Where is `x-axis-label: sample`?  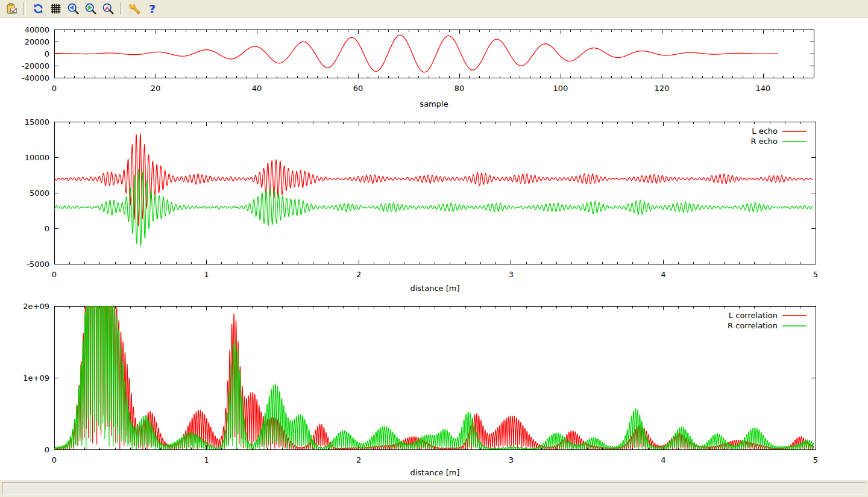
x-axis-label: sample is located at coordinates (434, 104).